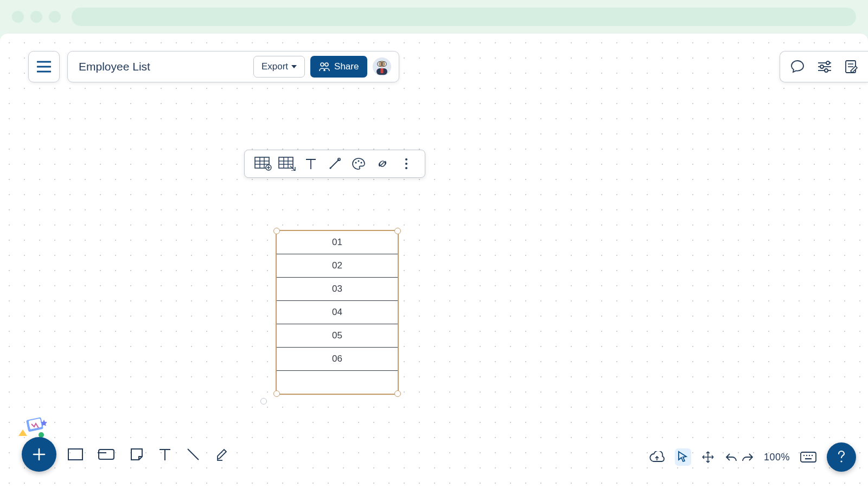 The width and height of the screenshot is (868, 488). Describe the element at coordinates (233, 67) in the screenshot. I see `title-bar: Employee List Export Share` at that location.